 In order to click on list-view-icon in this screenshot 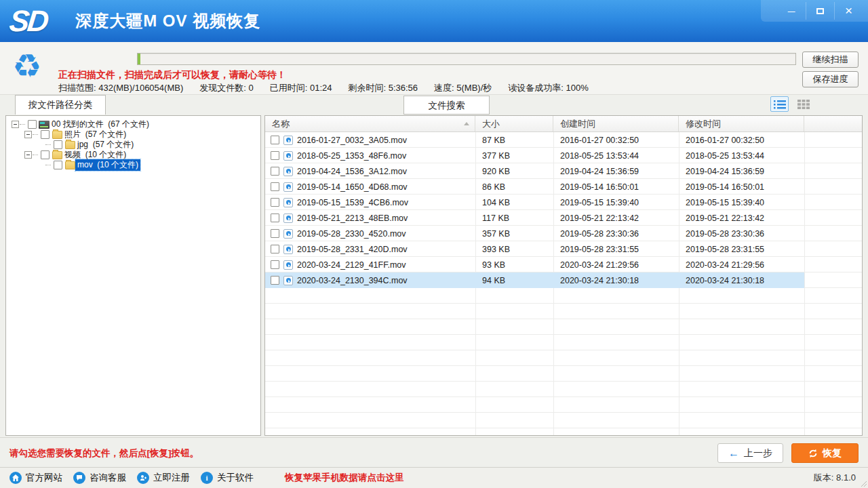, I will do `click(780, 104)`.